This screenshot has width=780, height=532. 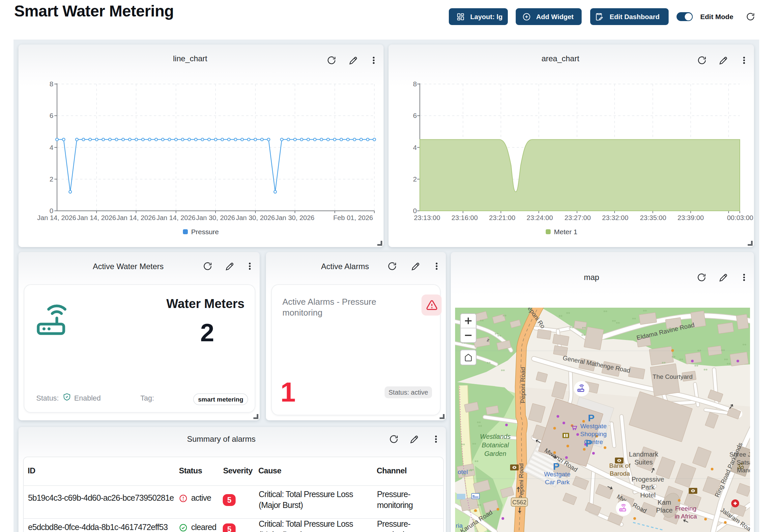 I want to click on svg-text: in Africa, so click(x=686, y=517).